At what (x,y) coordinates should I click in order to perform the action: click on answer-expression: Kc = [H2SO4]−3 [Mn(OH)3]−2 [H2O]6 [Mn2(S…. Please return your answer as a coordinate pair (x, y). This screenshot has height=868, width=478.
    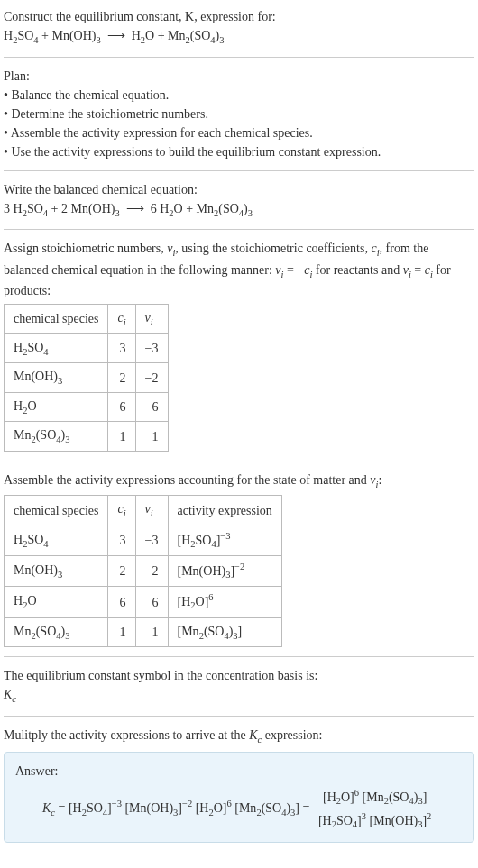
    Looking at the image, I should click on (239, 809).